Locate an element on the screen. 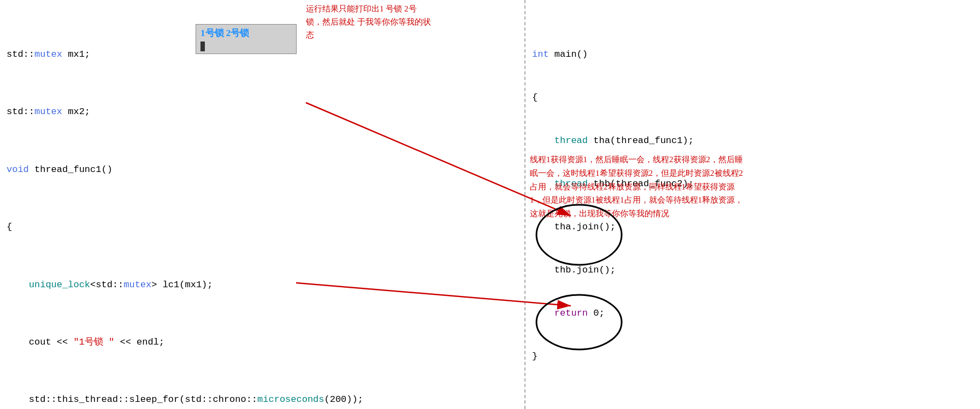 The width and height of the screenshot is (980, 409). code-text: tha.join(); is located at coordinates (574, 227).